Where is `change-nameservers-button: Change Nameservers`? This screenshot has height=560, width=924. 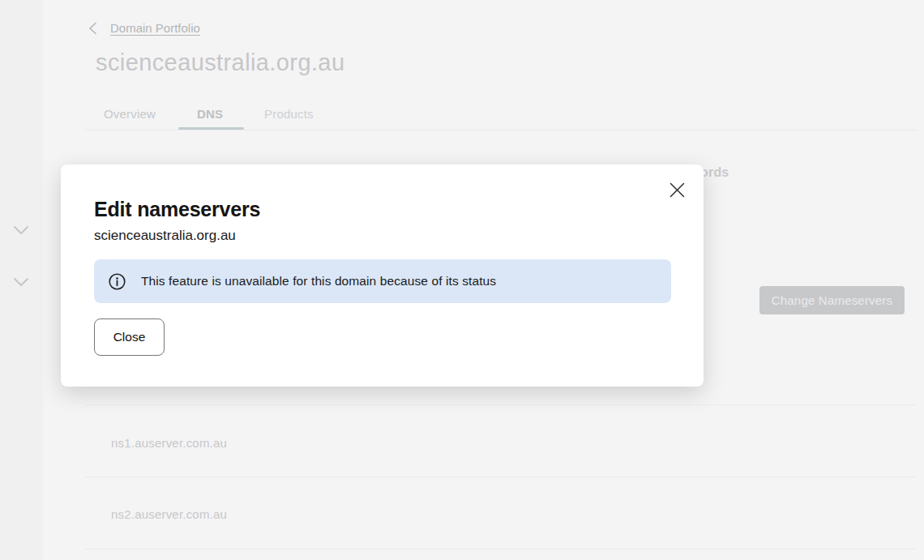 change-nameservers-button: Change Nameservers is located at coordinates (832, 300).